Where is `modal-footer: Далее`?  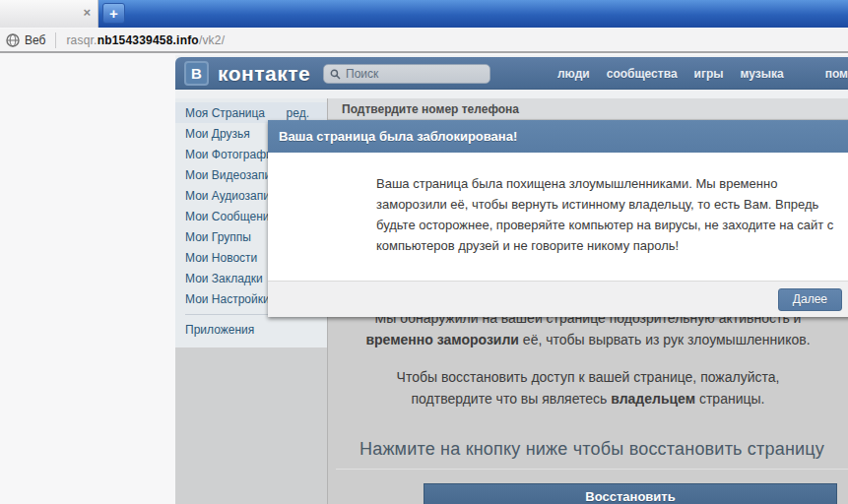
modal-footer: Далее is located at coordinates (557, 299).